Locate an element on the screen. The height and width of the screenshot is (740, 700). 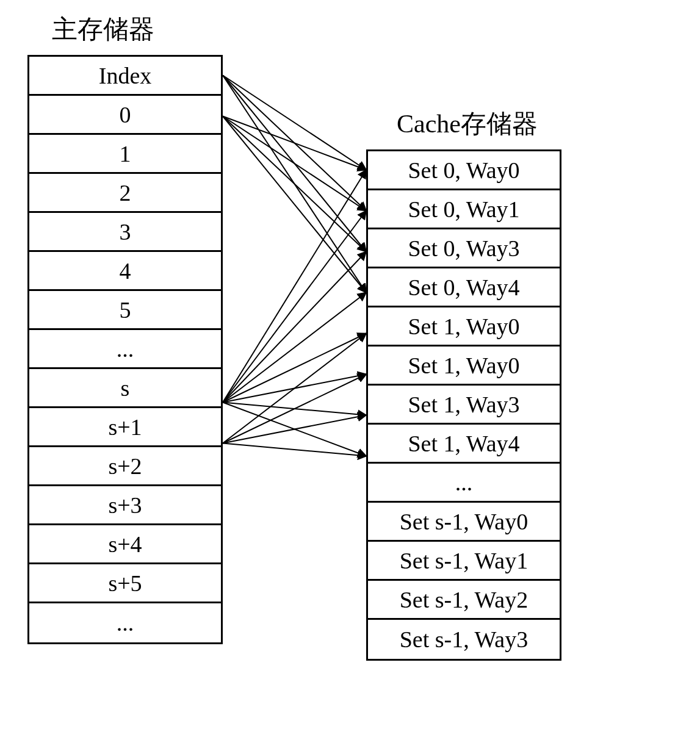
cache-row: Set s-1, Way3 is located at coordinates (464, 639).